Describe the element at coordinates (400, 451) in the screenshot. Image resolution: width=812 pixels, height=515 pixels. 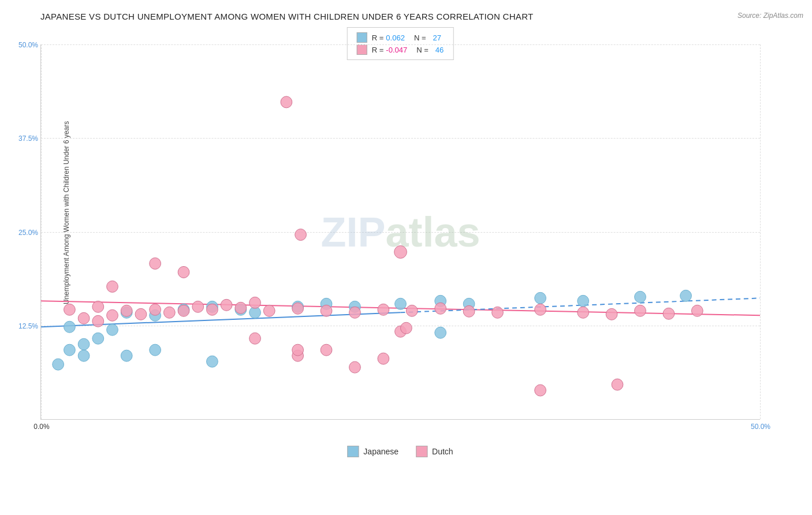
I see `bottom-legend: Japanese Dutch` at that location.